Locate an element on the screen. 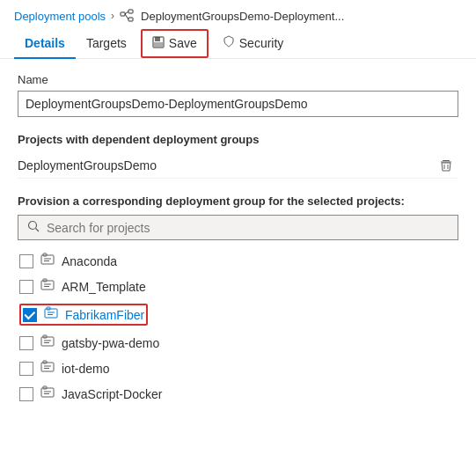 This screenshot has height=462, width=476. tab-security: Security is located at coordinates (253, 44).